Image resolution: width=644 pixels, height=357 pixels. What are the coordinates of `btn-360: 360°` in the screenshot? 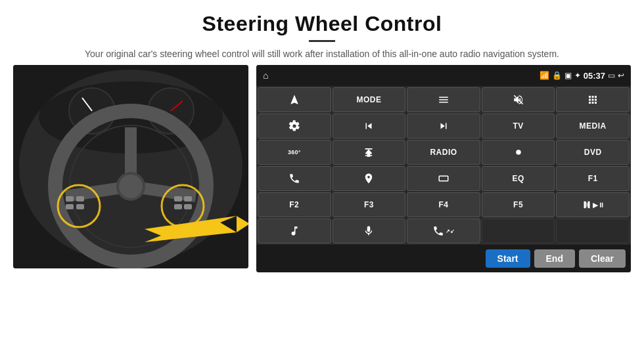 It's located at (294, 152).